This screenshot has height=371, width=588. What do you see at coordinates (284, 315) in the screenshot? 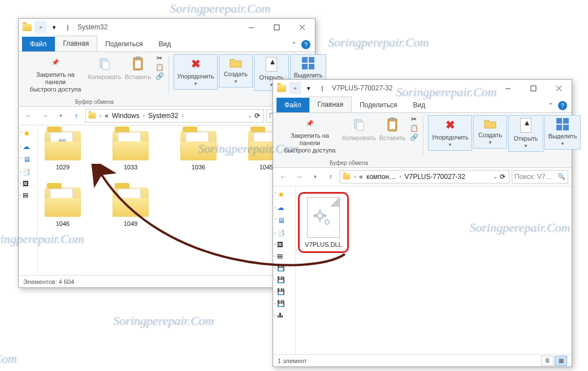
I see `sidebar-item-network: ›🖧` at bounding box center [284, 315].